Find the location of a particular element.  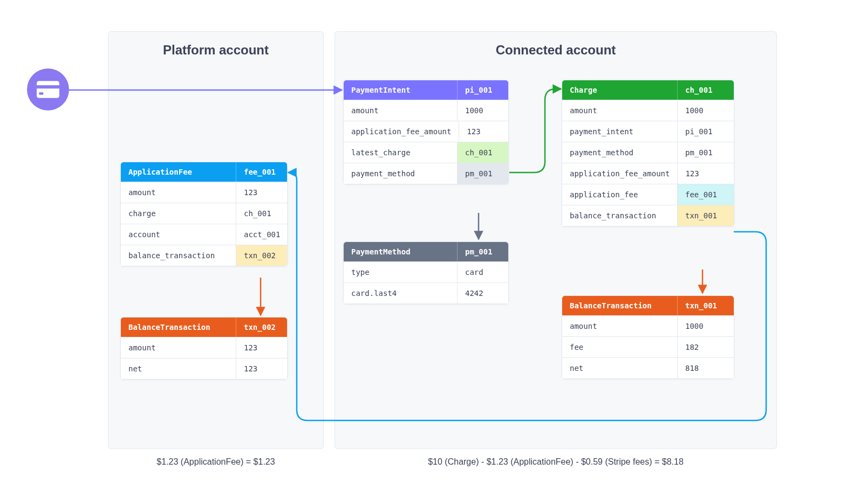

card-icon is located at coordinates (48, 89).